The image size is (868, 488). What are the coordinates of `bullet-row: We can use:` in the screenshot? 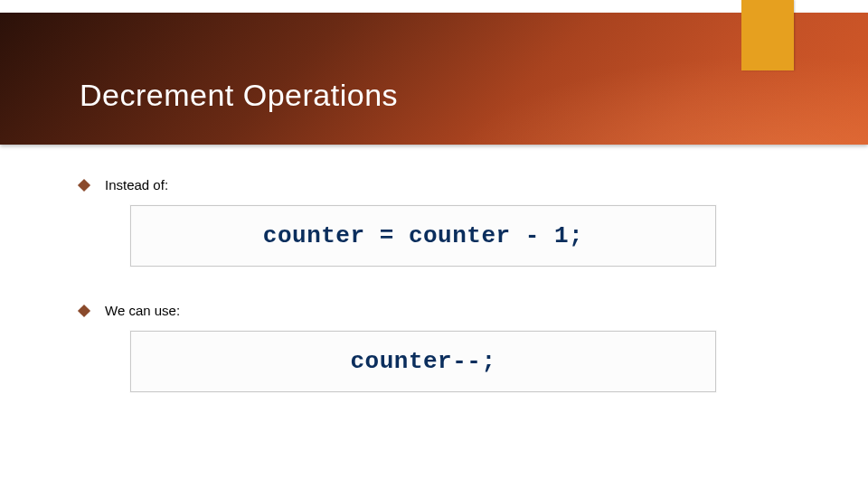 It's located at (434, 311).